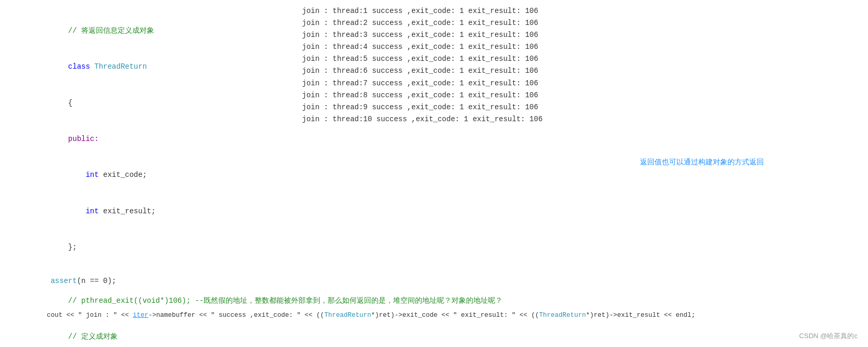  Describe the element at coordinates (580, 11) in the screenshot. I see `output-line-1: join : thread:1 success ,exit_code: 1 ex…` at that location.